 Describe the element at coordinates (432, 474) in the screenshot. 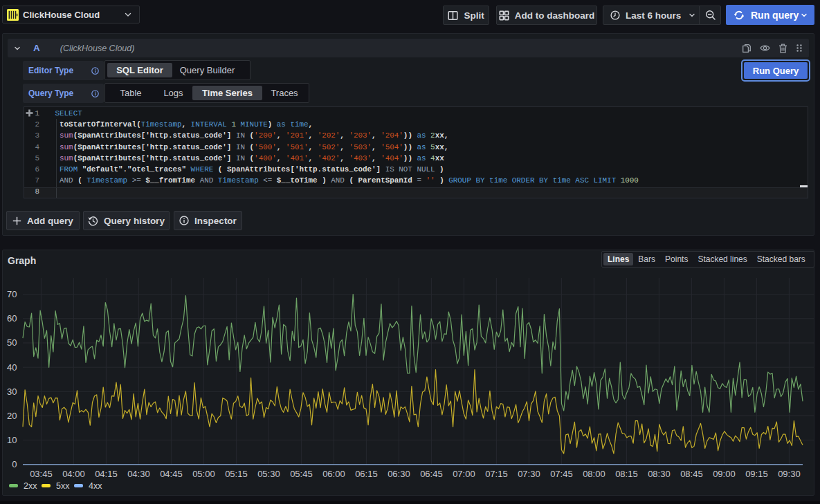

I see `svg-text: 06:45` at that location.